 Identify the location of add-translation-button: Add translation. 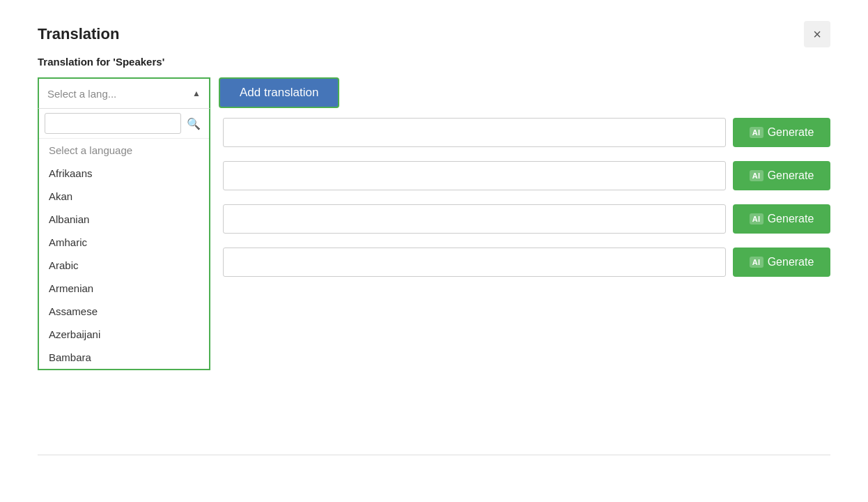
(279, 93).